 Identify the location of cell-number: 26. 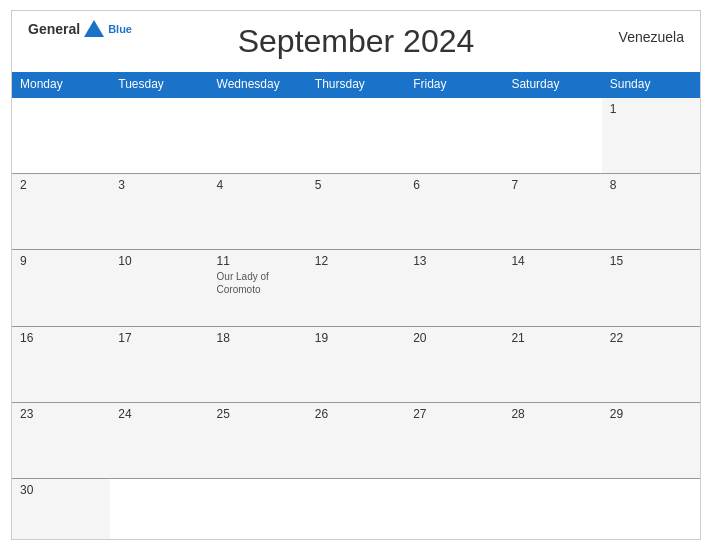
(356, 414).